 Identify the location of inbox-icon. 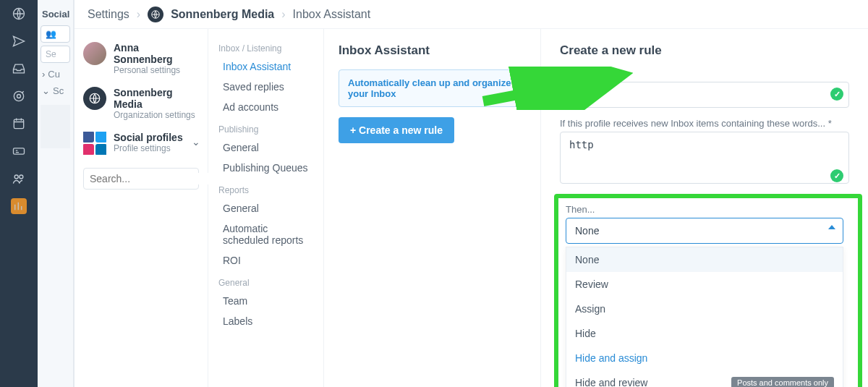
(19, 69).